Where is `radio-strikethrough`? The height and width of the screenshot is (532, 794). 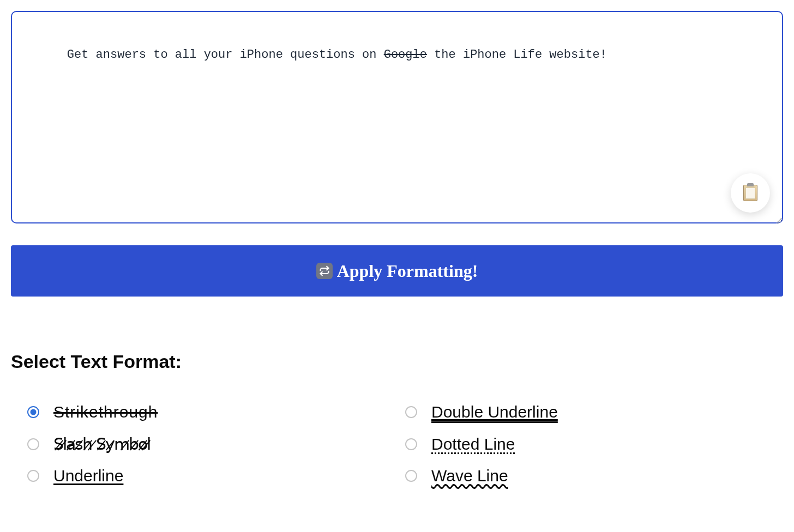 radio-strikethrough is located at coordinates (33, 412).